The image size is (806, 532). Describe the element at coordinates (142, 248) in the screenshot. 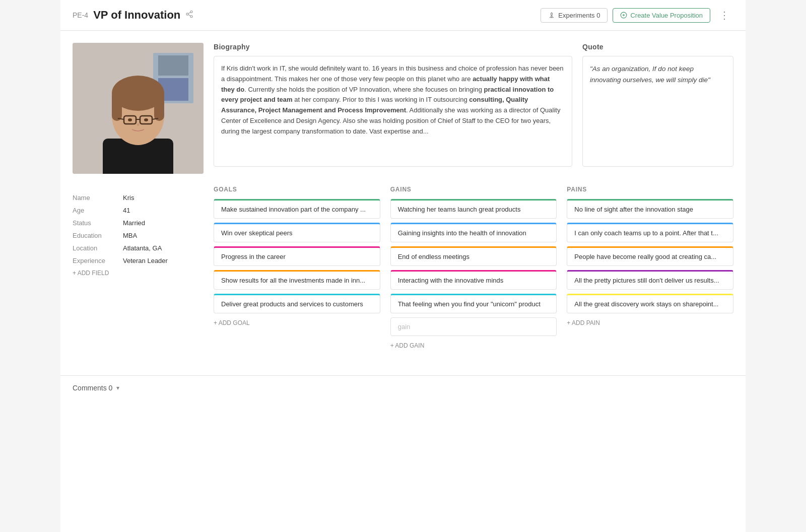

I see `location-value: Atlatanta, GA` at that location.